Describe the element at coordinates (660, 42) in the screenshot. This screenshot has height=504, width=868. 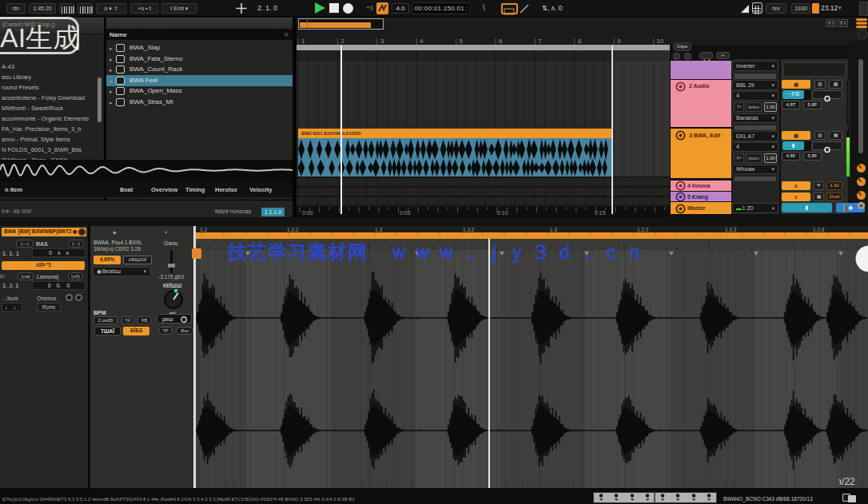
I see `svg-text: 10` at that location.